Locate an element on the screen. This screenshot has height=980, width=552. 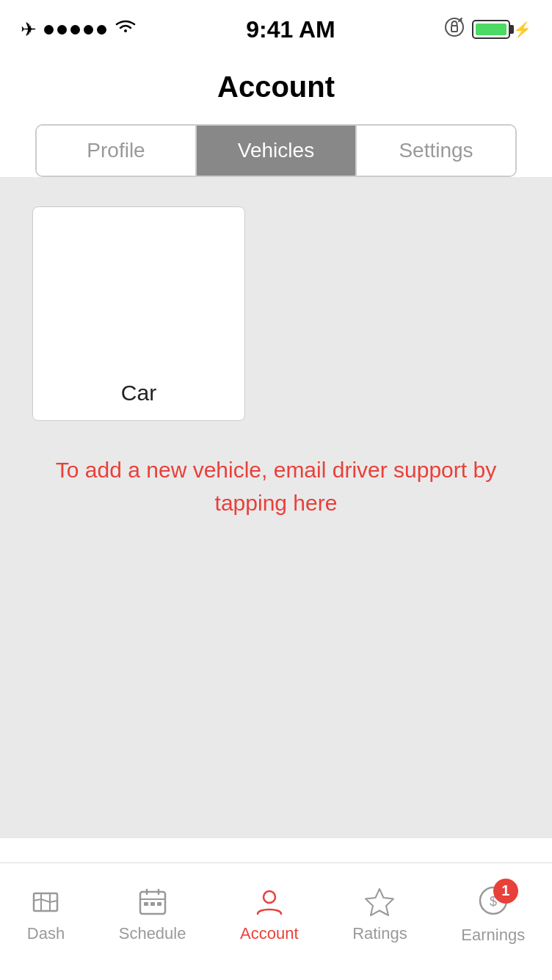
nav-label-schedule: Schedule is located at coordinates (153, 934).